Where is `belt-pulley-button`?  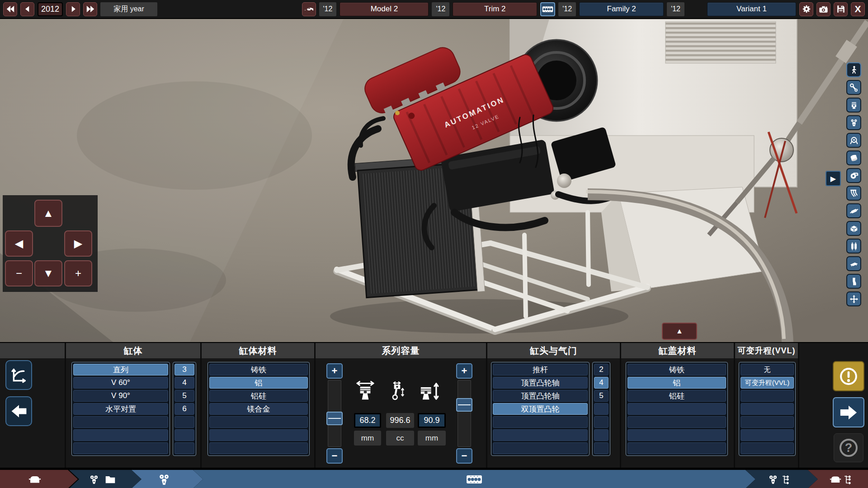
belt-pulley-button is located at coordinates (854, 140).